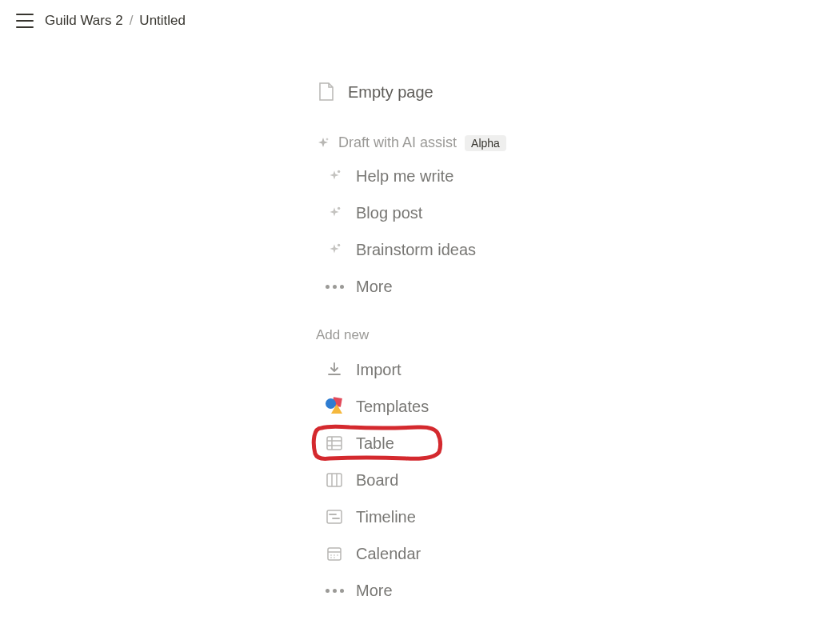  What do you see at coordinates (379, 370) in the screenshot?
I see `option-label: Import` at bounding box center [379, 370].